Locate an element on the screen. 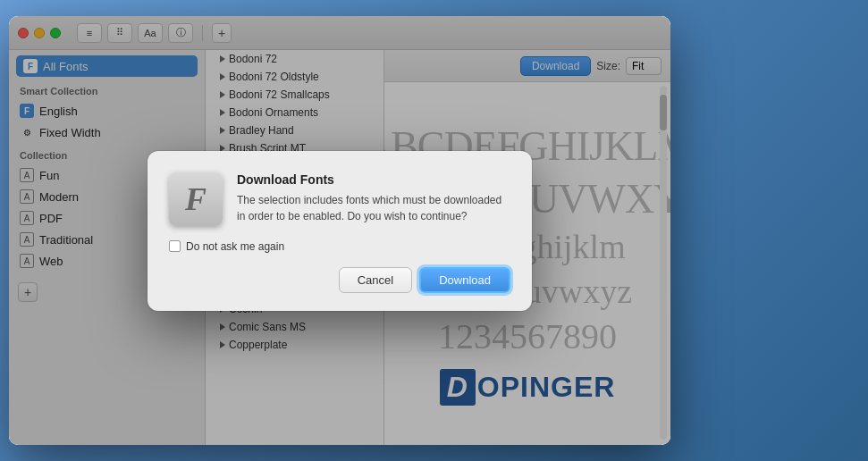  modal-checkbox-row: Do not ask me again is located at coordinates (340, 247).